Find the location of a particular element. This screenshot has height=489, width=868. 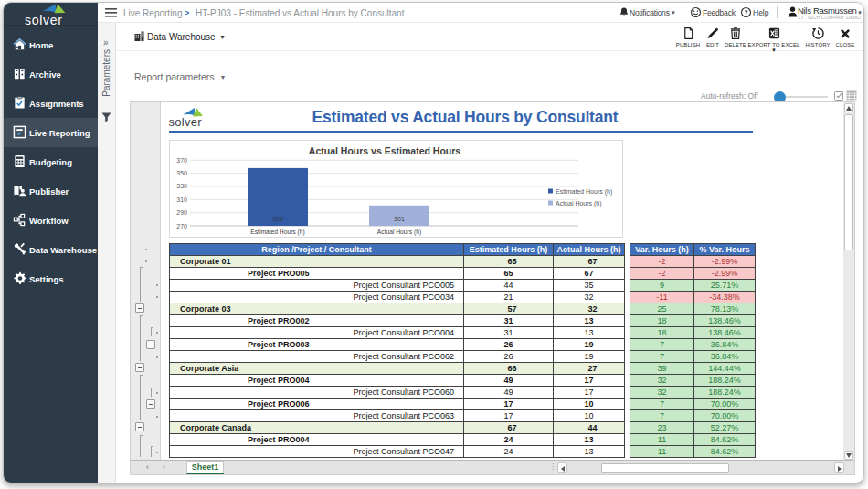

svg-text: 330 is located at coordinates (182, 186).